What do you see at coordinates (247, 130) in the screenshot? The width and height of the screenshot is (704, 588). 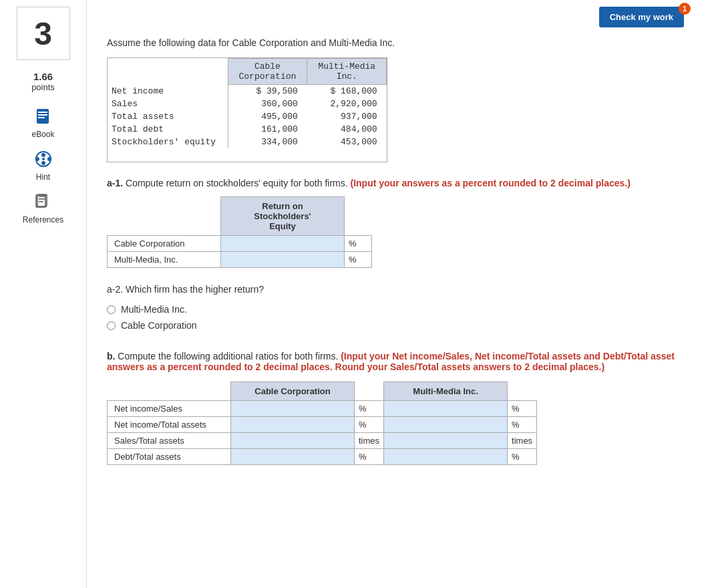 I see `data-table-row: Total debt 161,000 484,000` at bounding box center [247, 130].